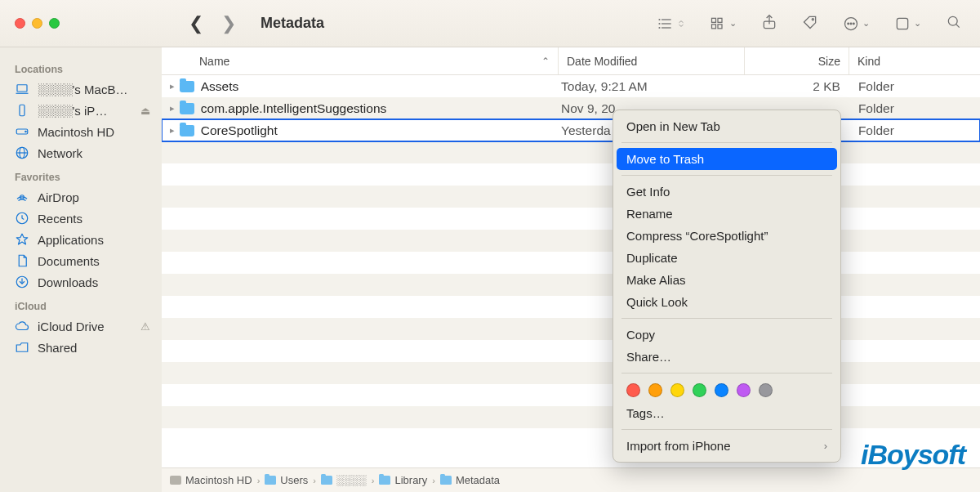  What do you see at coordinates (724, 24) in the screenshot?
I see `group-by-button: ⌄` at bounding box center [724, 24].